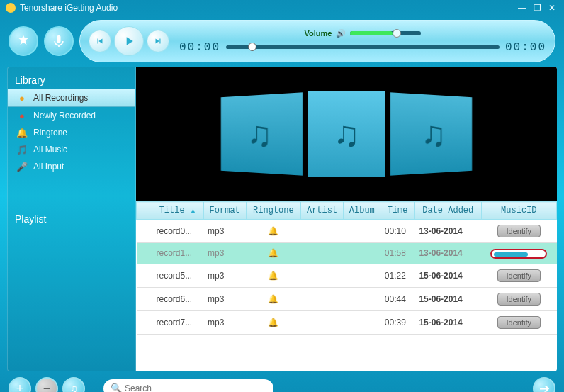 Image resolution: width=564 pixels, height=392 pixels. What do you see at coordinates (158, 41) in the screenshot?
I see `next-button` at bounding box center [158, 41].